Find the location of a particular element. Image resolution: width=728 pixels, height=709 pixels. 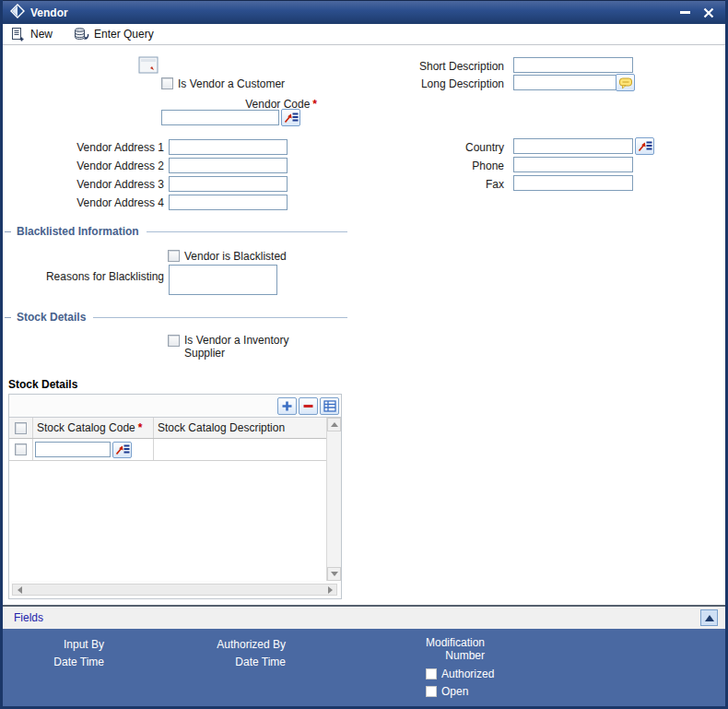

vendor-address4-label: Vendor Address 4 is located at coordinates (88, 203).